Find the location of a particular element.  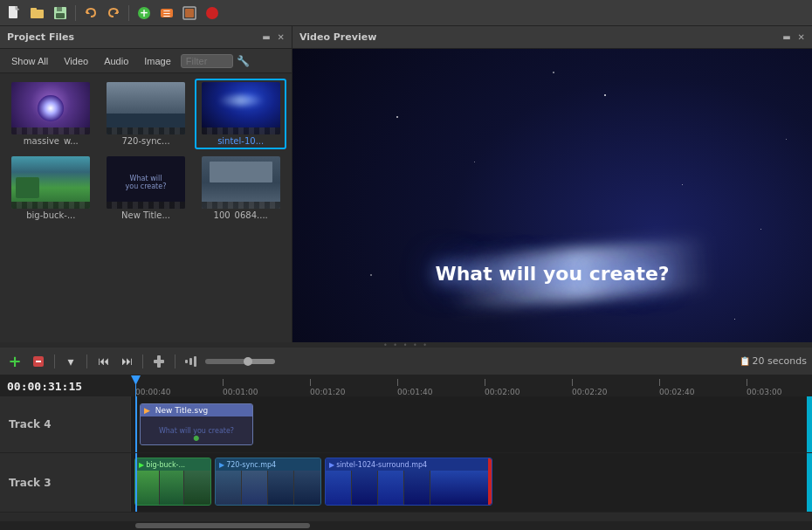

track4-right-accent is located at coordinates (809, 424).